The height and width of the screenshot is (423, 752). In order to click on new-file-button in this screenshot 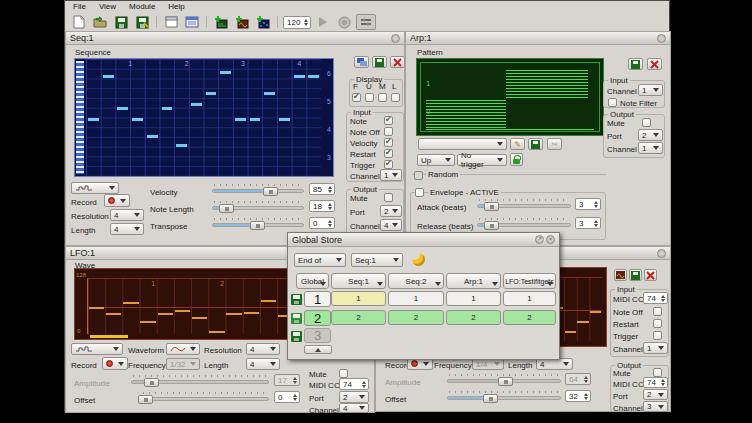, I will do `click(79, 22)`.